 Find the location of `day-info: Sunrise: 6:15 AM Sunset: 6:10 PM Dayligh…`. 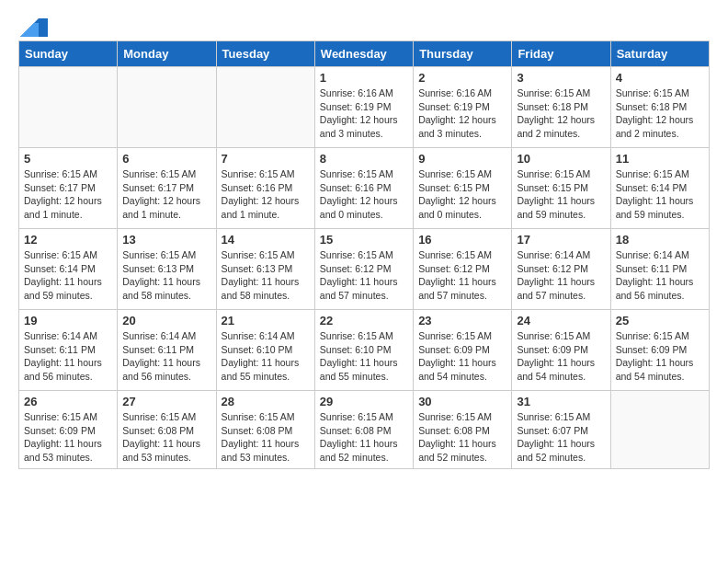

day-info: Sunrise: 6:15 AM Sunset: 6:10 PM Dayligh… is located at coordinates (364, 357).